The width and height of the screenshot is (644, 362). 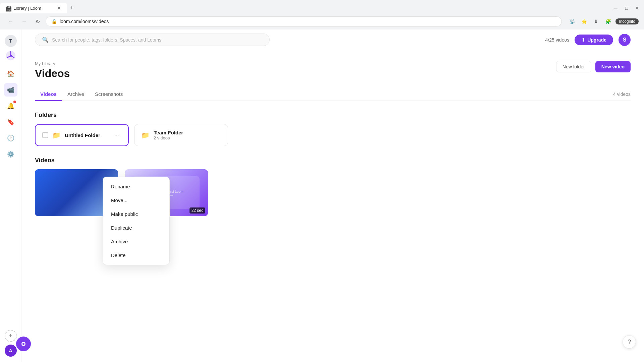 I want to click on reload-button: ↻, so click(x=38, y=21).